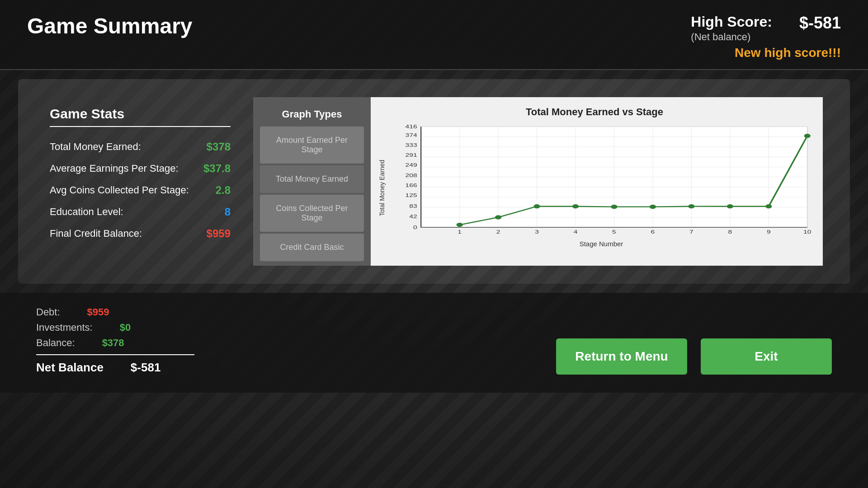  I want to click on financial-summary: Debt: $959 Investments: $0 Balance: $378…, so click(115, 341).